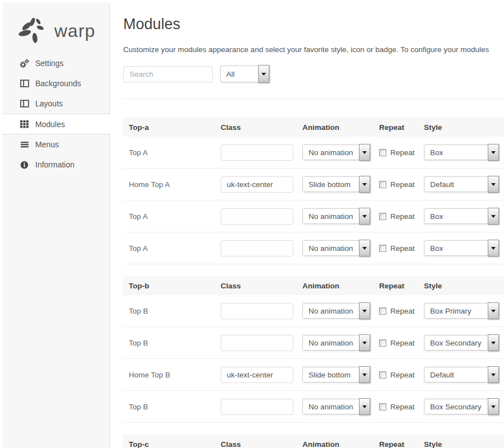 The width and height of the screenshot is (504, 448). I want to click on module-row: Home Top A Slide bottom Repeat Default, so click(314, 185).